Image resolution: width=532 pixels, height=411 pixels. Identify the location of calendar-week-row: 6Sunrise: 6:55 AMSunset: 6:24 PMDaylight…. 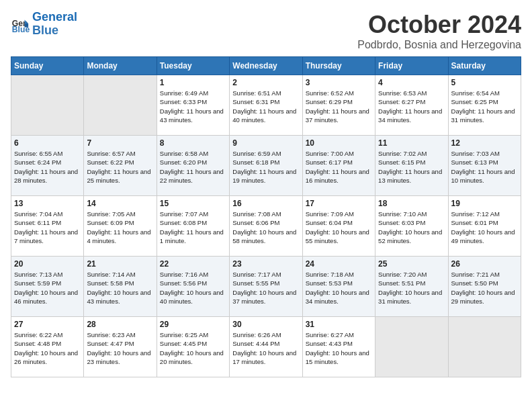
(266, 166).